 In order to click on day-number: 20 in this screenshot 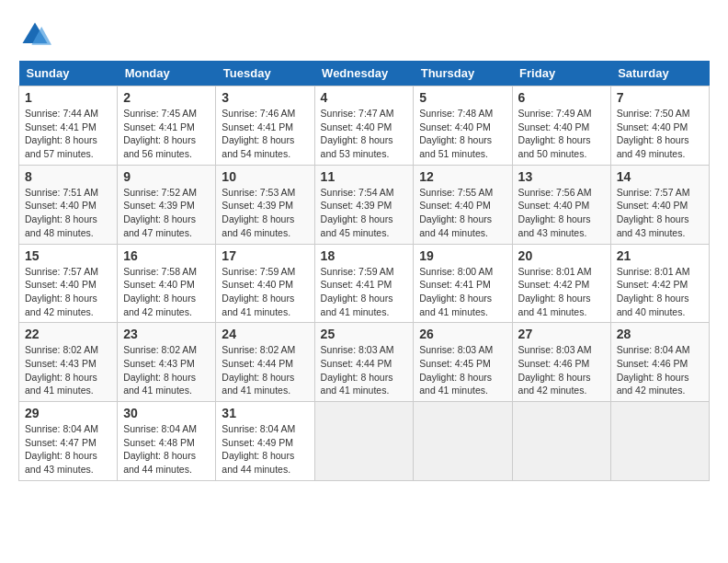, I will do `click(562, 256)`.